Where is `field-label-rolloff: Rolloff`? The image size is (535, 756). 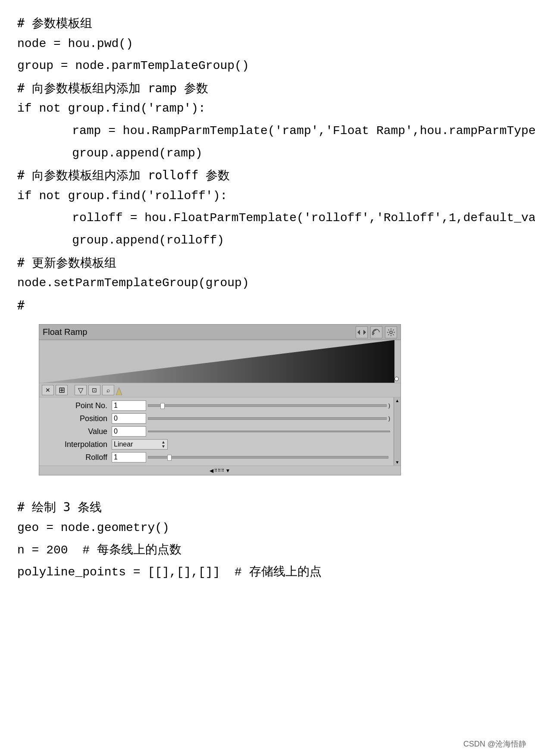
field-label-rolloff: Rolloff is located at coordinates (77, 458).